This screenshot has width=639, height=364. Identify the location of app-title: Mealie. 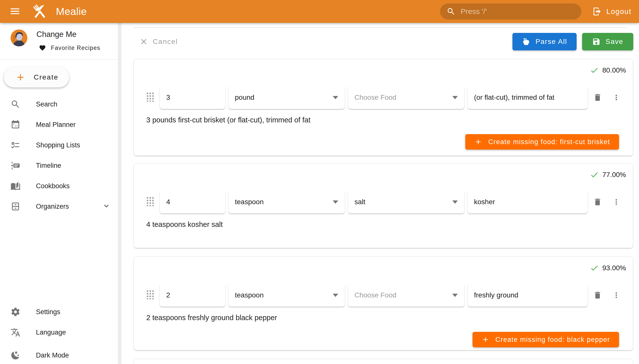
(71, 12).